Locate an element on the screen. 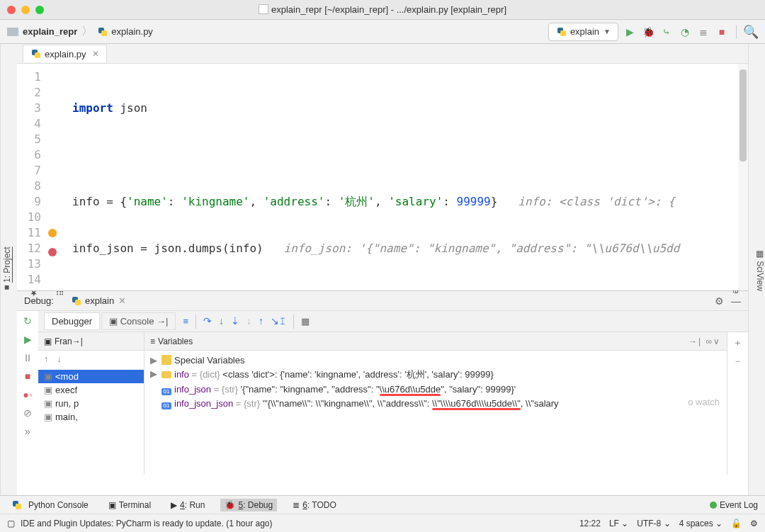  indent-selector: 4 spaces ⌄ is located at coordinates (701, 523).